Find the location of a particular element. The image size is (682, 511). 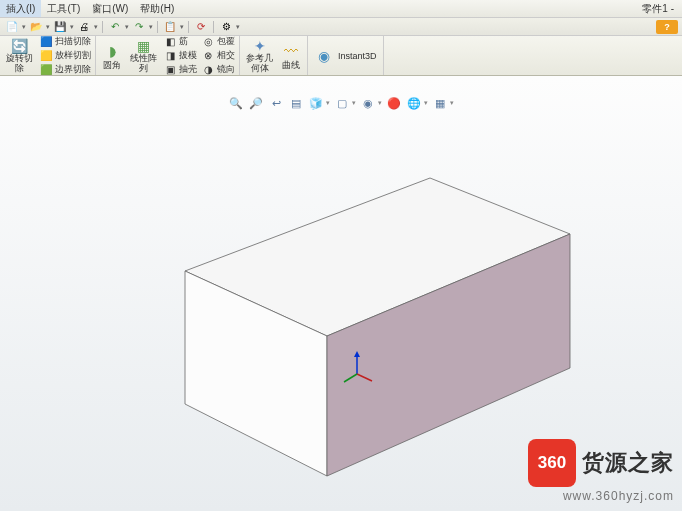

ribbon-label: 放样切割 is located at coordinates (73, 56).